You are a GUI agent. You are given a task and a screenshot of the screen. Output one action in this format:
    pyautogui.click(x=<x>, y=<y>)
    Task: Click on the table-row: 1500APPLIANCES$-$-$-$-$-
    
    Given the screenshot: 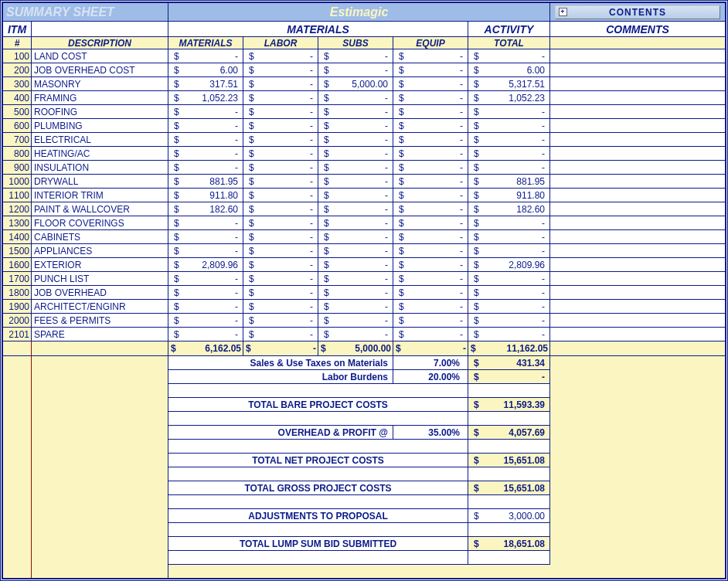 What is the action you would take?
    pyautogui.click(x=365, y=251)
    